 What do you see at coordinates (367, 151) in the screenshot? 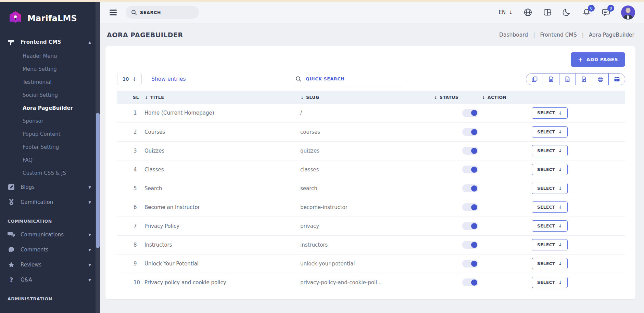
I see `row-slug: quizzes` at bounding box center [367, 151].